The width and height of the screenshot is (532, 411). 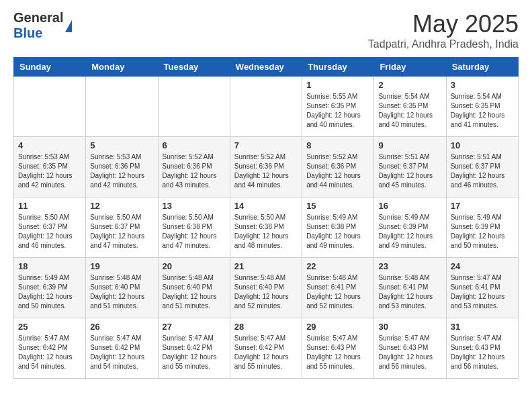 What do you see at coordinates (266, 167) in the screenshot?
I see `calendar-cell: 7Sunrise: 5:52 AM Sunset: 6:36 PM Daylig…` at bounding box center [266, 167].